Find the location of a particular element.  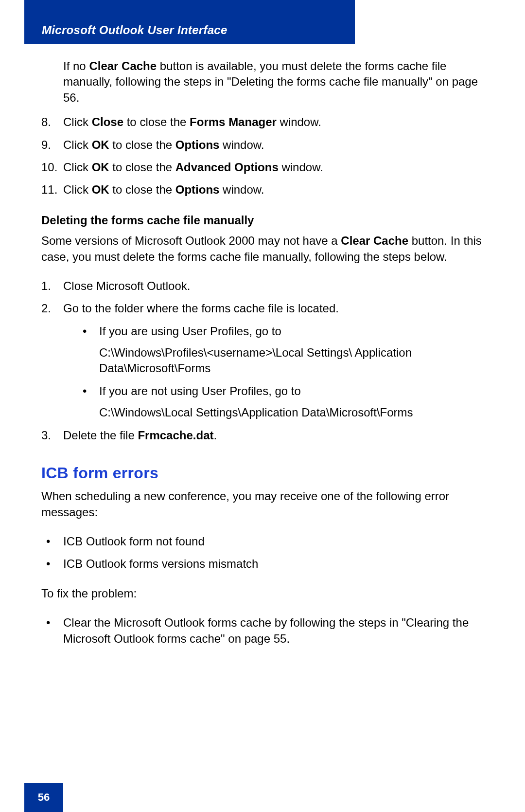

header-bar: Microsoft Outlook User Interface is located at coordinates (190, 22).